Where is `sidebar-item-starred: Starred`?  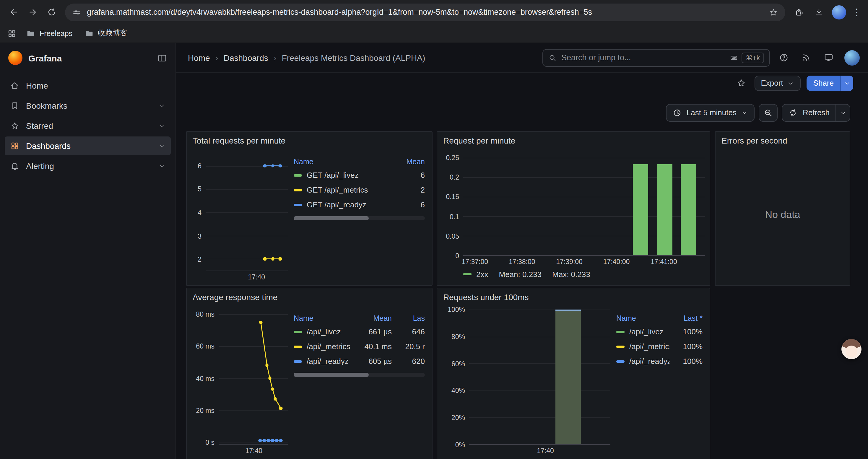 sidebar-item-starred: Starred is located at coordinates (88, 126).